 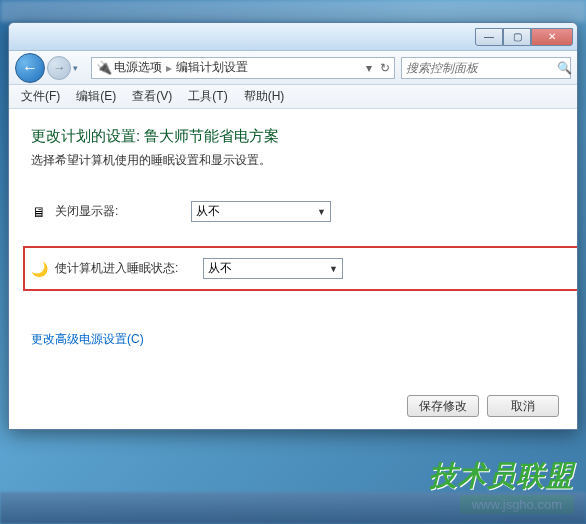 What do you see at coordinates (59, 68) in the screenshot?
I see `forward-button: →` at bounding box center [59, 68].